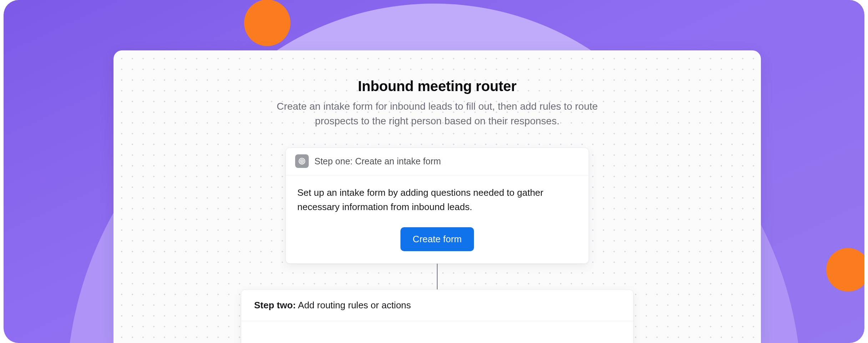 The height and width of the screenshot is (343, 868). What do you see at coordinates (437, 239) in the screenshot?
I see `create-form-button: Create form` at bounding box center [437, 239].